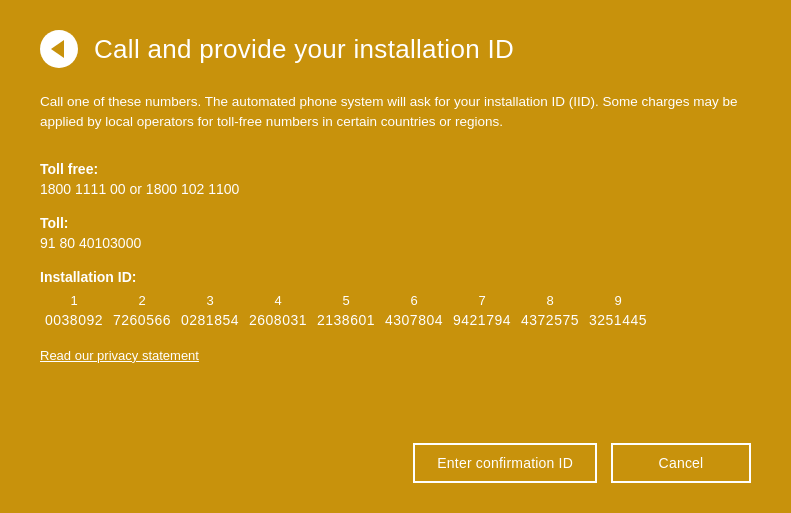 The image size is (791, 513). I want to click on id-column-number: 8, so click(550, 300).